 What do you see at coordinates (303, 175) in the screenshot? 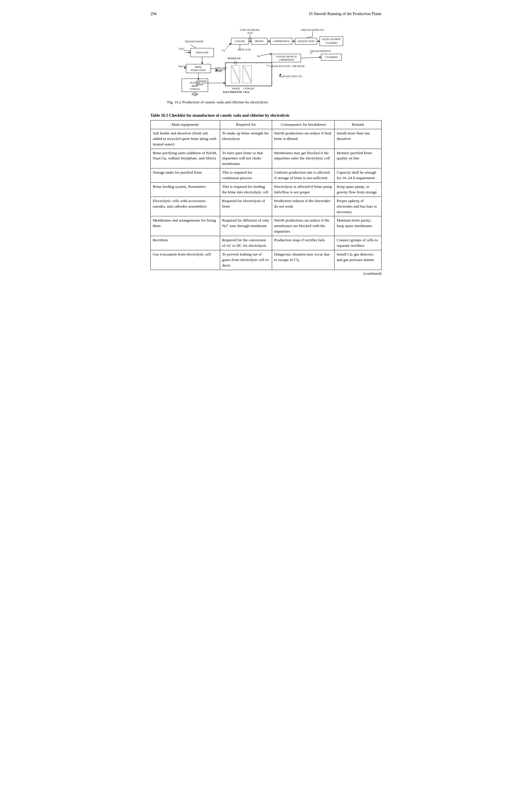
I see `cell-consequence: Uniform production rate is affected if s…` at bounding box center [303, 175].